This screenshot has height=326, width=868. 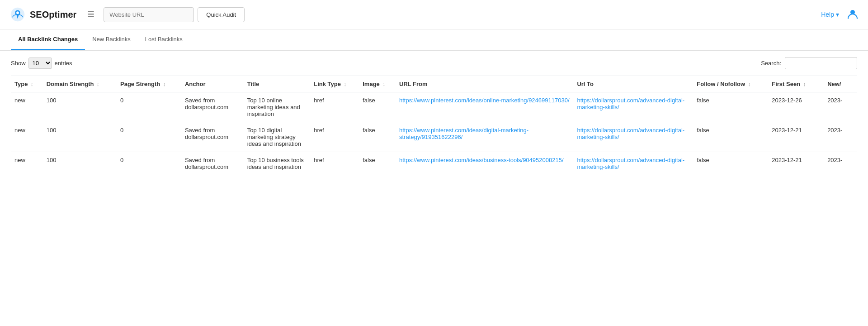 What do you see at coordinates (32, 84) in the screenshot?
I see `sort-icon-type: ↕` at bounding box center [32, 84].